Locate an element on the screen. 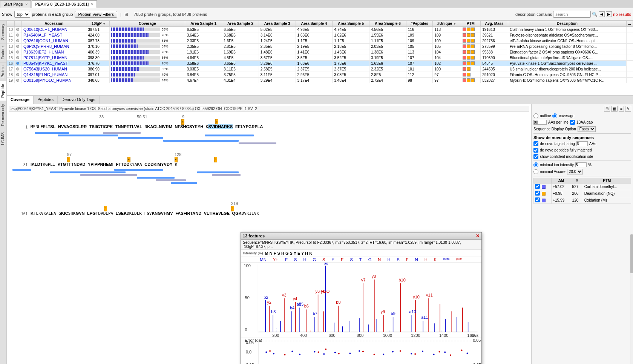 The width and height of the screenshot is (633, 364). row-area3: 2.35E5 is located at coordinates (277, 47).